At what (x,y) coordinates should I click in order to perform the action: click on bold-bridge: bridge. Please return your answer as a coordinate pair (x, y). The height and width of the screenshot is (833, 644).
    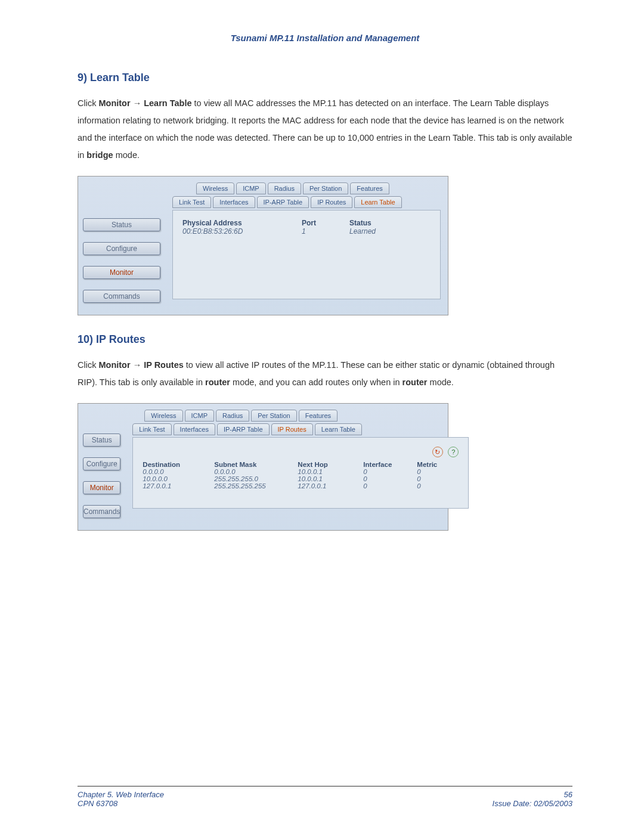
    Looking at the image, I should click on (100, 155).